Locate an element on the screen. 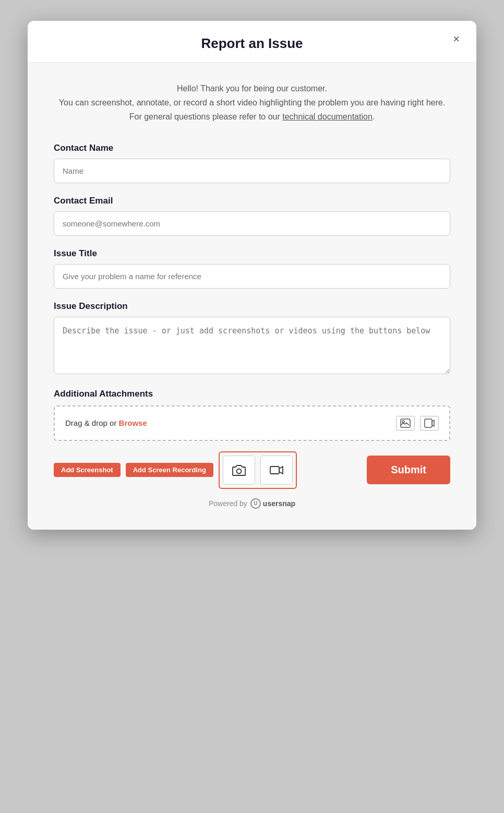  issue-title-label: Issue Title is located at coordinates (252, 254).